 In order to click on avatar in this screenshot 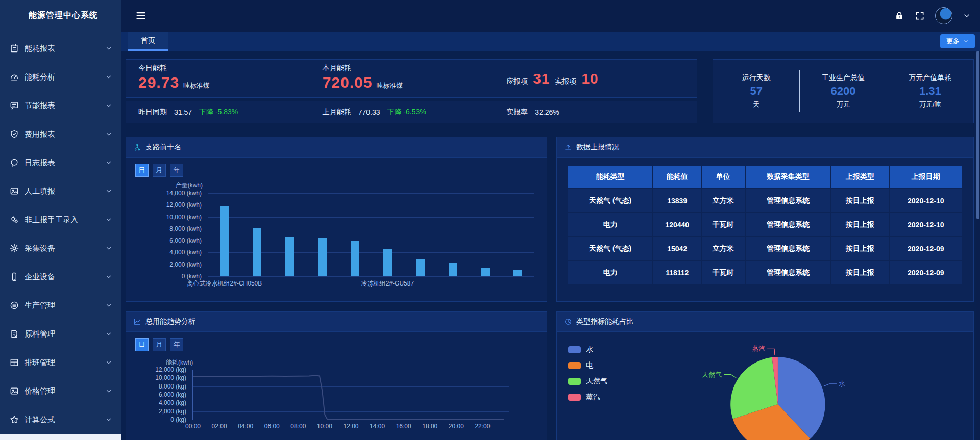, I will do `click(944, 16)`.